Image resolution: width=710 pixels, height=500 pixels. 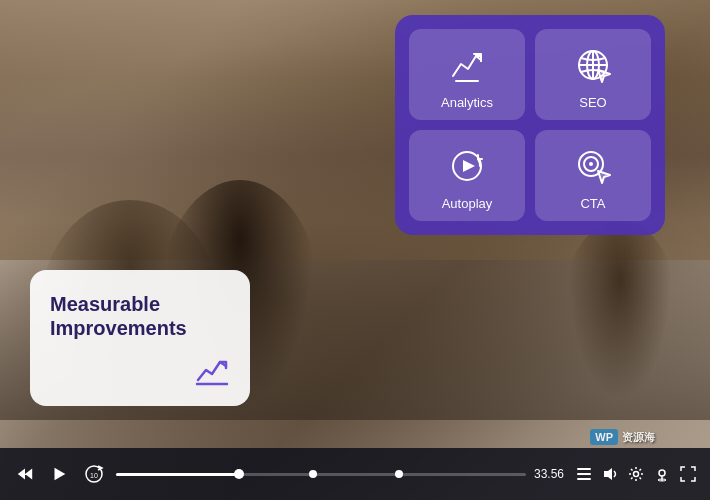 I want to click on wp-badge: WP, so click(x=604, y=437).